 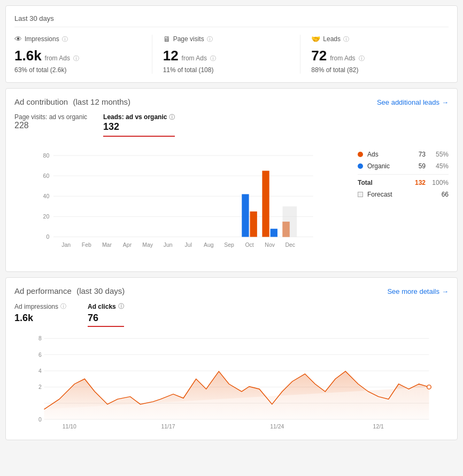 What do you see at coordinates (127, 245) in the screenshot?
I see `svg-text: Apr` at bounding box center [127, 245].